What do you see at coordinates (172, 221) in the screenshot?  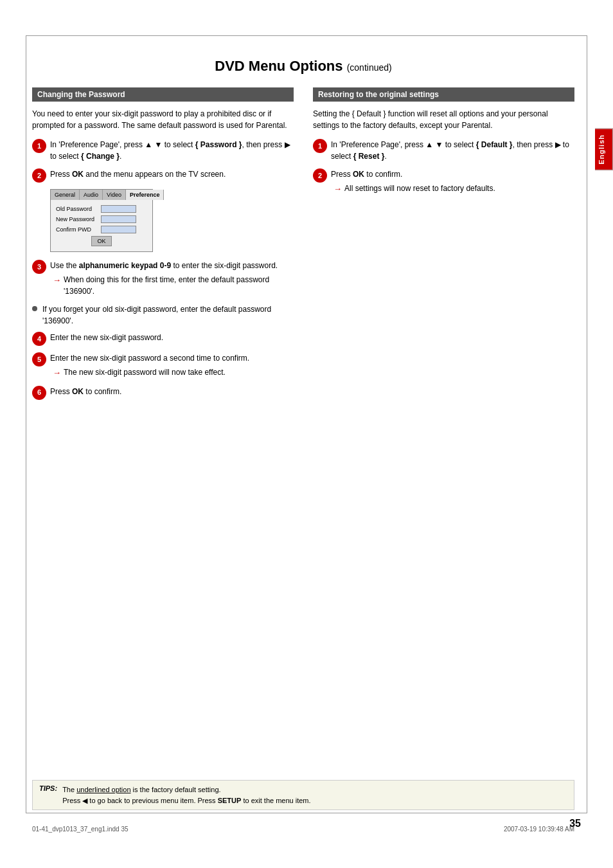 I see `dialog-screenshot: General Audio Video Preference Old Passw…` at bounding box center [172, 221].